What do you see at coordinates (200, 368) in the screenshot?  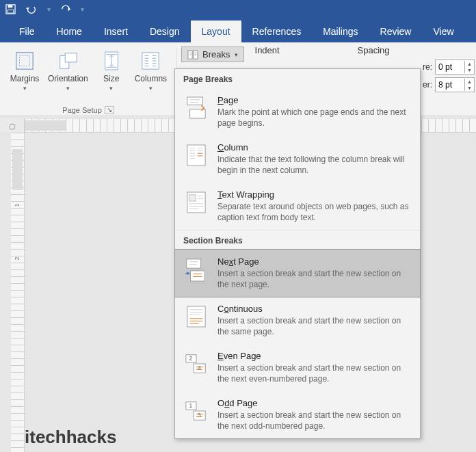 I see `svg-text: 4` at bounding box center [200, 368].